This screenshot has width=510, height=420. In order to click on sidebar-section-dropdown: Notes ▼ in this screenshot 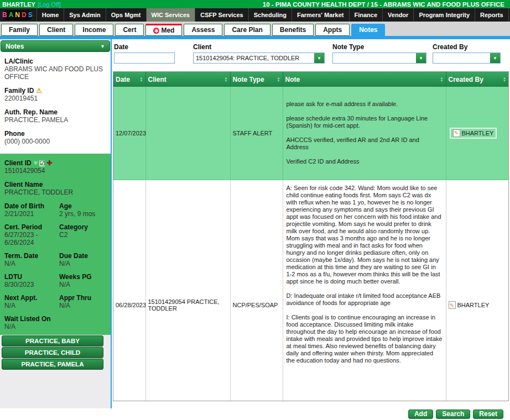, I will do `click(55, 46)`.